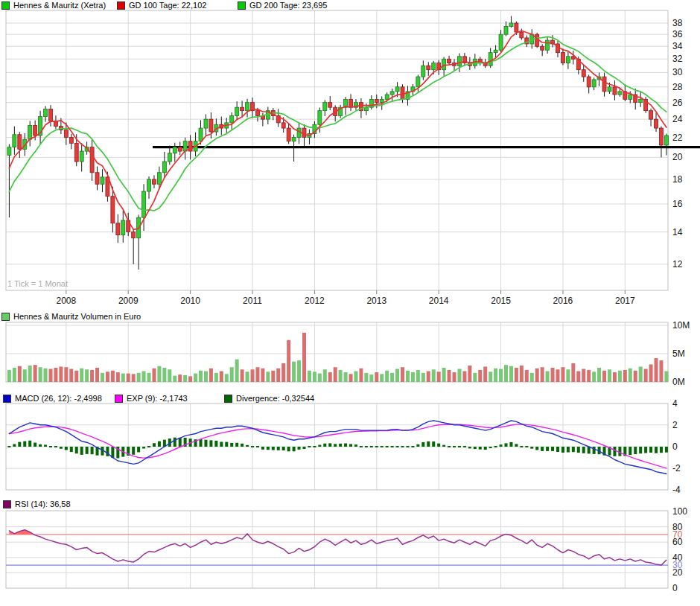  I want to click on legend-item-instrument: Hennes & Mauritz (Xetra), so click(54, 5).